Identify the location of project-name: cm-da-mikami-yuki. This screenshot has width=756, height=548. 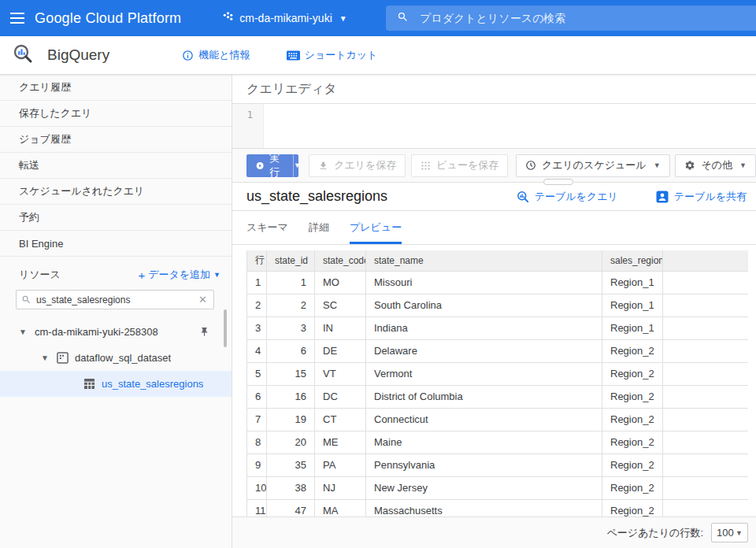
(285, 18).